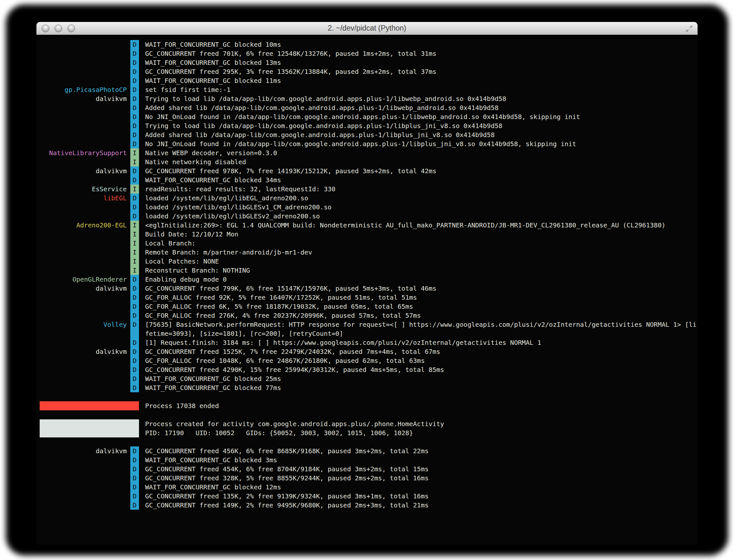 Image resolution: width=734 pixels, height=560 pixels. What do you see at coordinates (421, 171) in the screenshot?
I see `log-message: GC_CONCURRENT freed 978K, 7% free 14193K…` at bounding box center [421, 171].